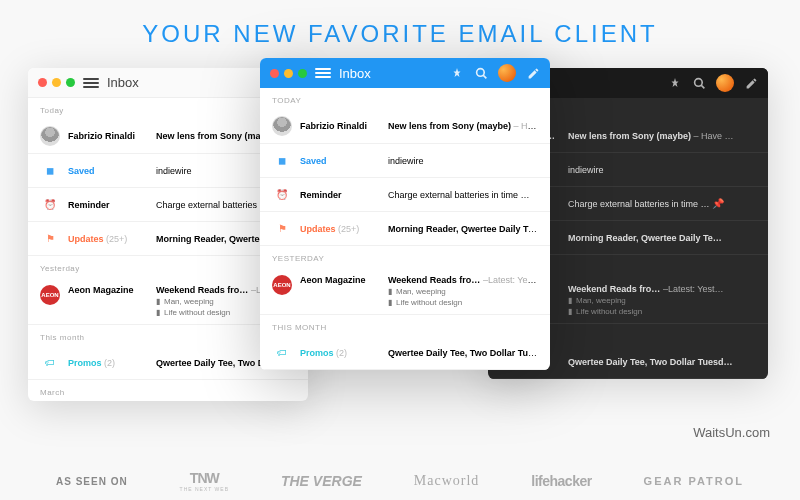  What do you see at coordinates (92, 482) in the screenshot?
I see `as-seen-on-label: AS SEEN ON` at bounding box center [92, 482].